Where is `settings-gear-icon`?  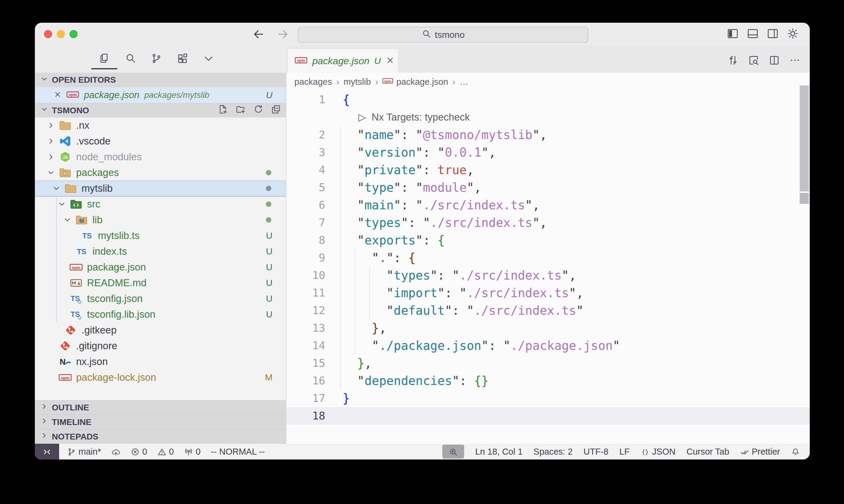
settings-gear-icon is located at coordinates (793, 34).